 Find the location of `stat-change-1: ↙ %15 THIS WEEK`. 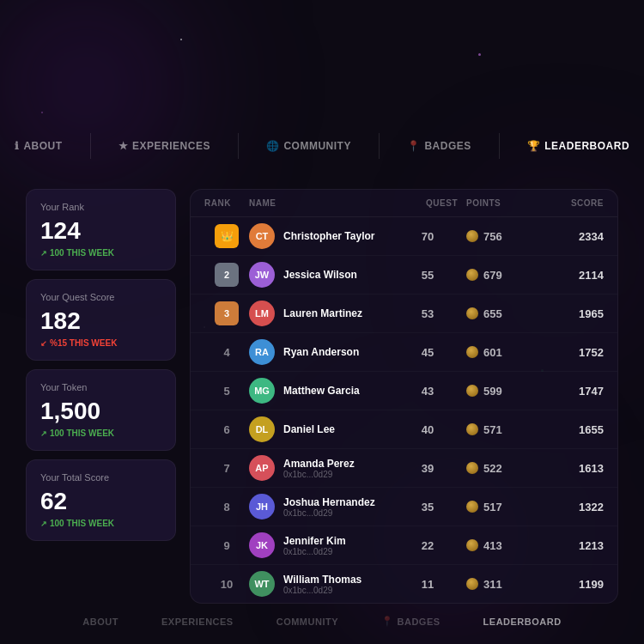

stat-change-1: ↙ %15 THIS WEEK is located at coordinates (101, 343).